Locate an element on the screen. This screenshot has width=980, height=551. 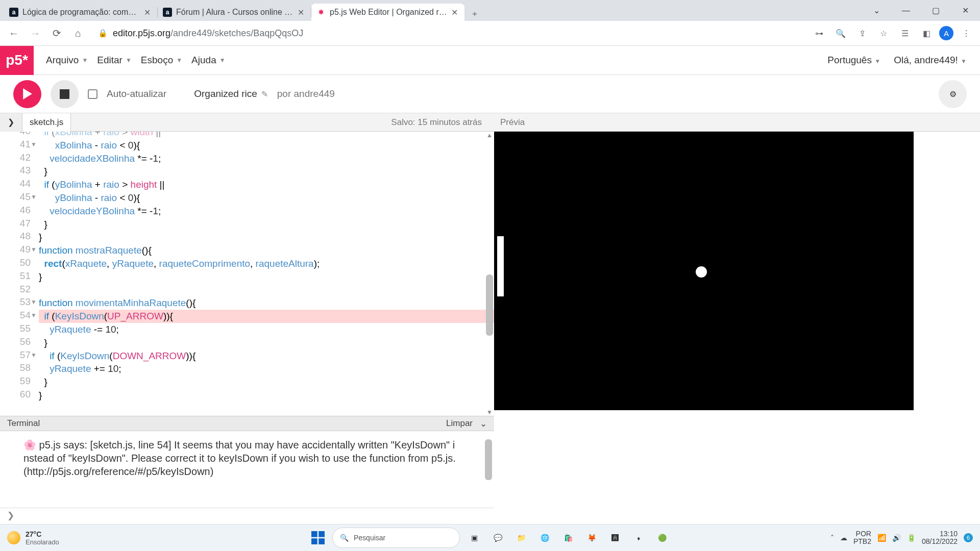
browser-address-bar: ← → ⟳ ⌂ 🔒 editor.p5js.org/andre449/sketc… is located at coordinates (490, 34).